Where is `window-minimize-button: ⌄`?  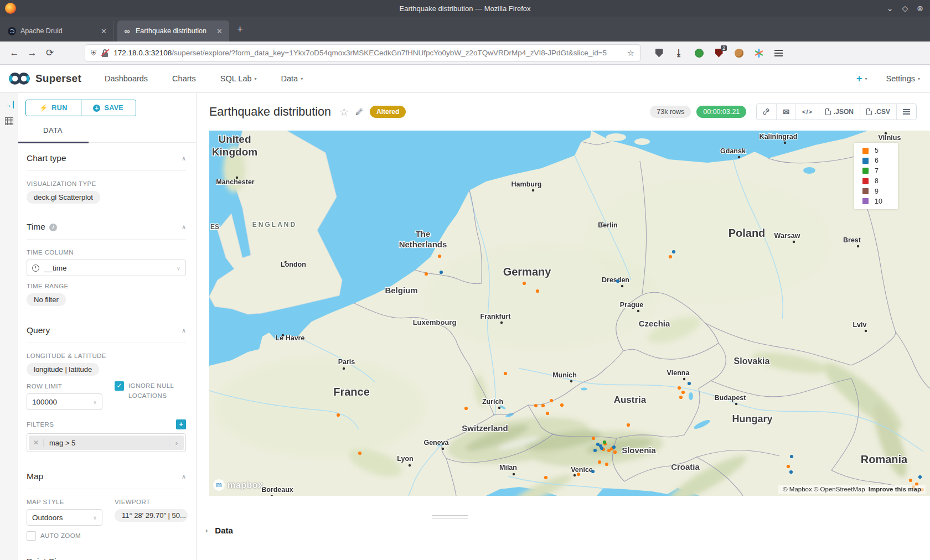
window-minimize-button: ⌄ is located at coordinates (890, 8).